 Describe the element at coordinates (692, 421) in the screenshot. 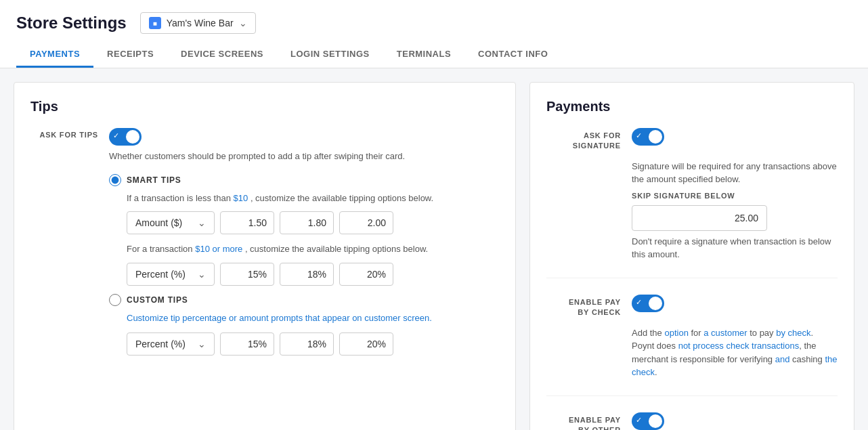

I see `pay-by-other-section: ENABLE PAYBY OTHER ✓ Add the option for …` at that location.